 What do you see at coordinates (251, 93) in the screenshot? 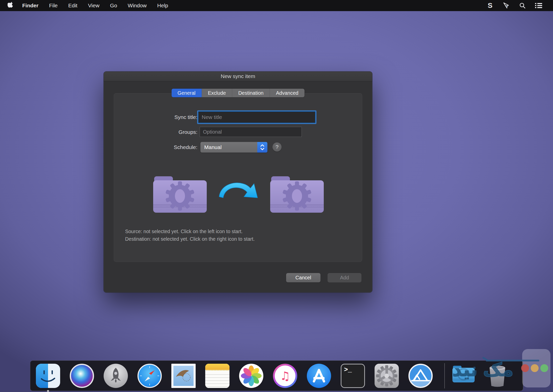
I see `tab-destination: Destination` at bounding box center [251, 93].